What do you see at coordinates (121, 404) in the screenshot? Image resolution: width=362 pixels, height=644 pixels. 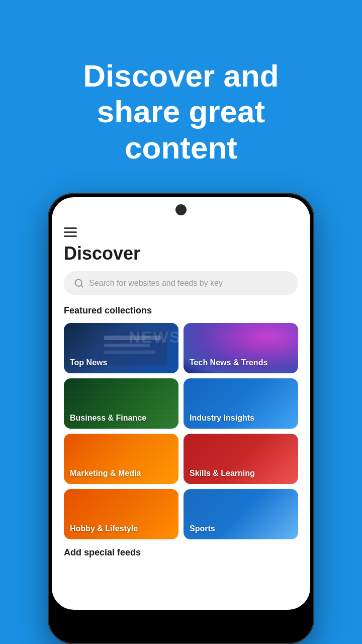 I see `collection-card-business: Business & Finance` at bounding box center [121, 404].